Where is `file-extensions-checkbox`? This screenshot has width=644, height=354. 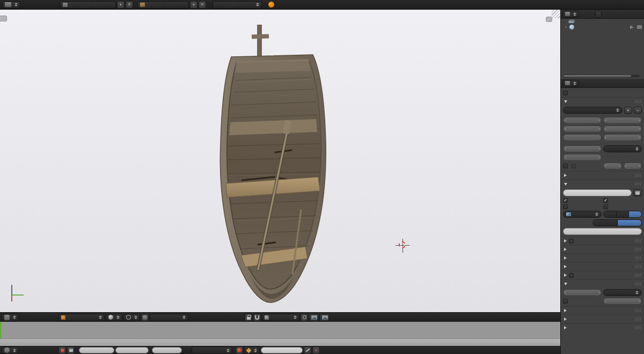
file-extensions-checkbox is located at coordinates (605, 201).